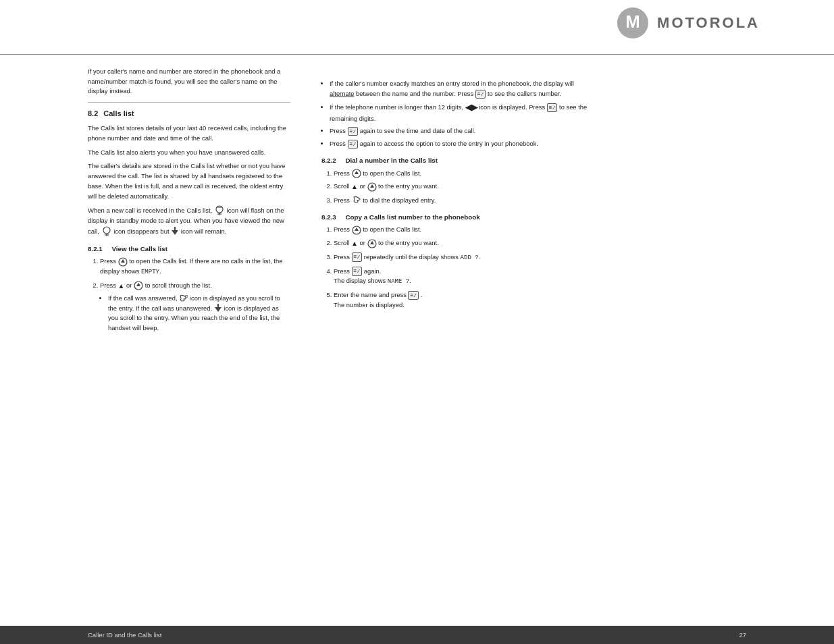 Image resolution: width=834 pixels, height=644 pixels. Describe the element at coordinates (199, 313) in the screenshot. I see `scroll-bullets: If the call was answered, icon is displa…` at that location.